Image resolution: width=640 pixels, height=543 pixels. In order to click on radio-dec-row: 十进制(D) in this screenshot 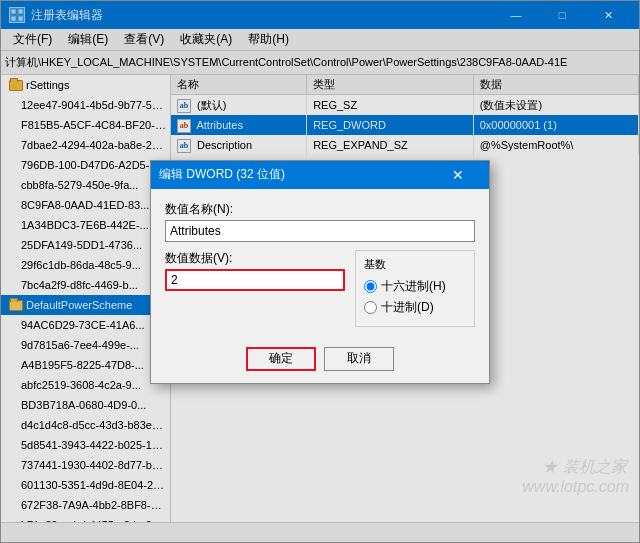, I will do `click(415, 308)`.